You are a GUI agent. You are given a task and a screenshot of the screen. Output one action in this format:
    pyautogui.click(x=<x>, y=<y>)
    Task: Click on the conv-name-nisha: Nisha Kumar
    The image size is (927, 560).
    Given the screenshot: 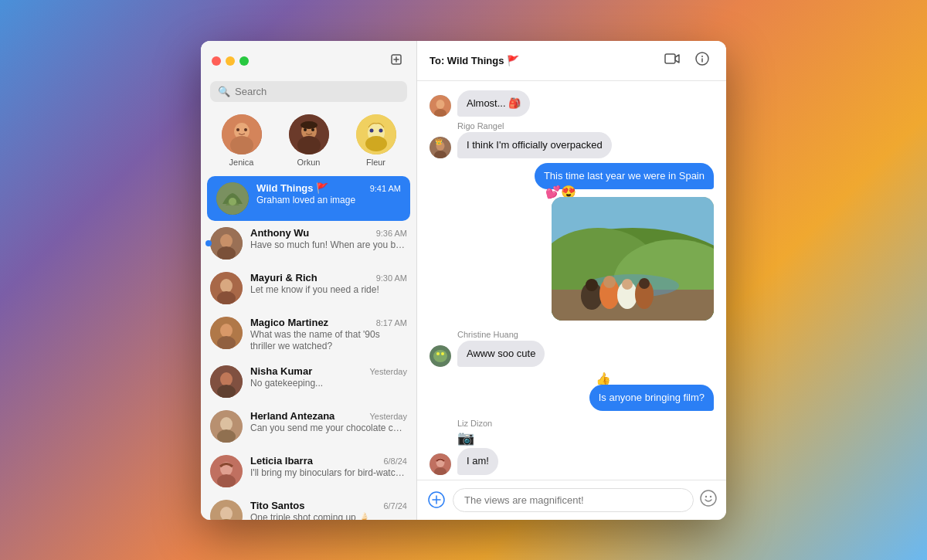 What is the action you would take?
    pyautogui.click(x=281, y=371)
    